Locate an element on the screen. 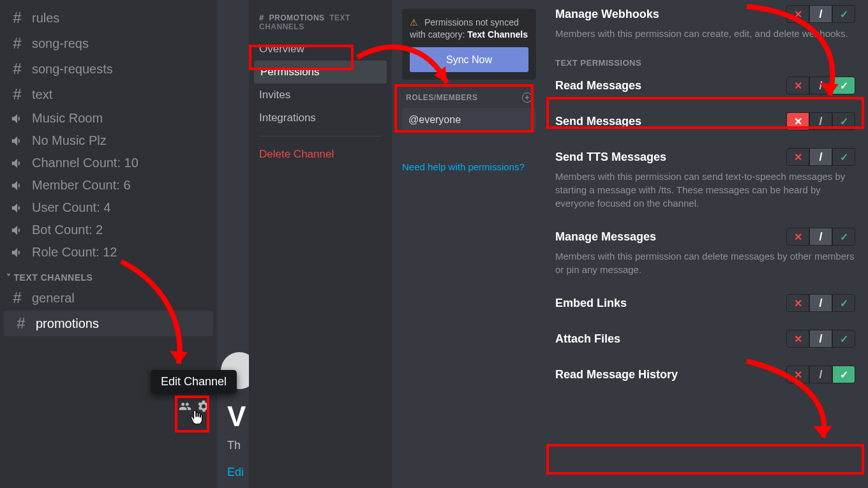  channel-song-reqs: song-reqs is located at coordinates (108, 43).